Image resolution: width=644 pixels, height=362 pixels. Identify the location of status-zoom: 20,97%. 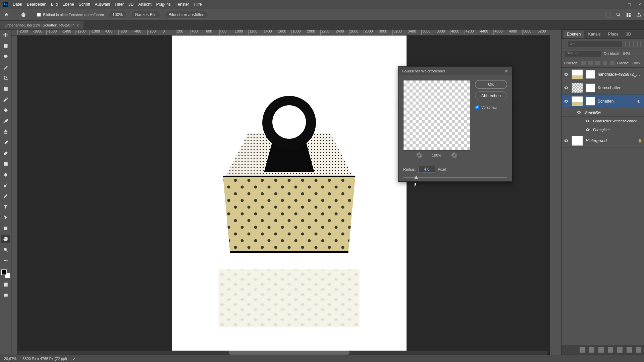
(10, 359).